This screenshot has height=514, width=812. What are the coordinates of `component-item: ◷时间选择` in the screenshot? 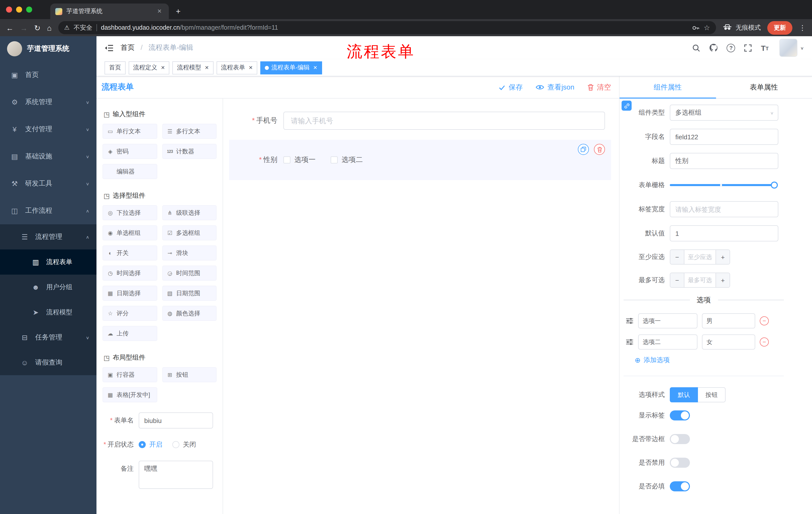 It's located at (130, 273).